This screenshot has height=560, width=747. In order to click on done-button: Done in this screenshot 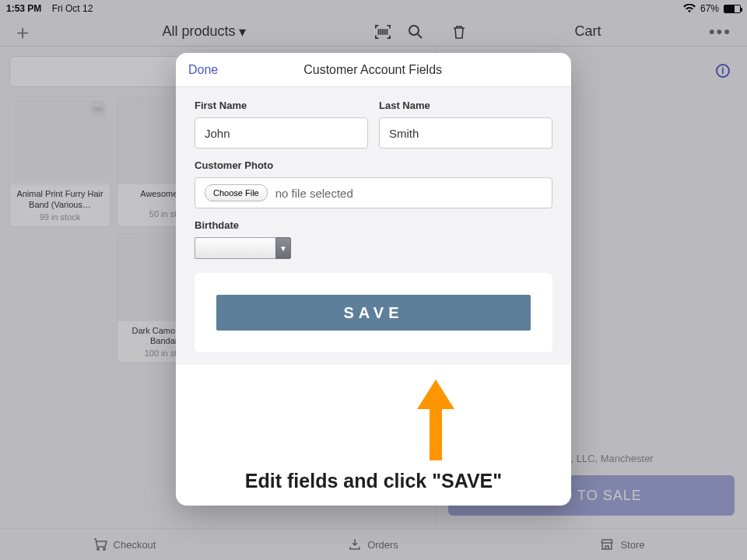, I will do `click(203, 70)`.